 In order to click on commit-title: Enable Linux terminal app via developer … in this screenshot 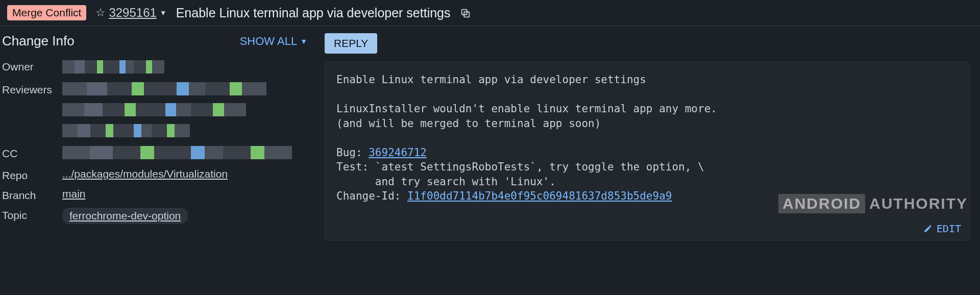, I will do `click(491, 80)`.